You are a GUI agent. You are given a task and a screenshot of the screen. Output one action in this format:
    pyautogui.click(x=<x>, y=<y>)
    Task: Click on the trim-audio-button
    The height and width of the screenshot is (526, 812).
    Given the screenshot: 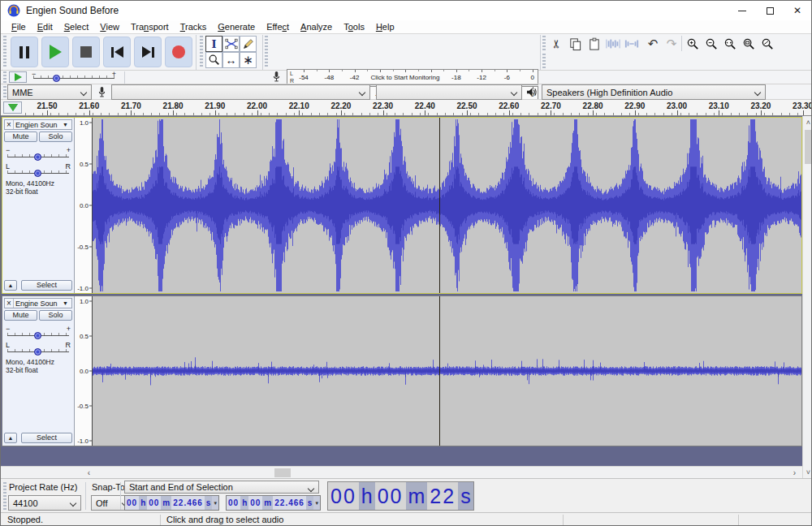 What is the action you would take?
    pyautogui.click(x=613, y=44)
    